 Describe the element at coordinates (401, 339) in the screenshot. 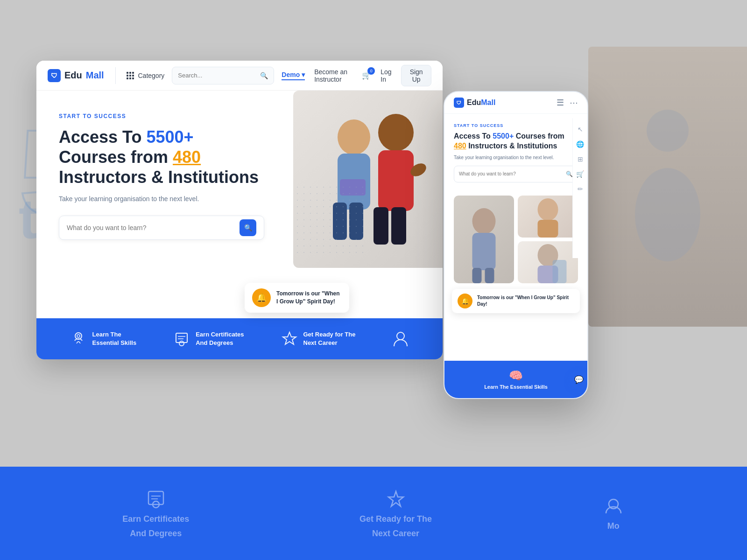

I see `bottom-item-person` at that location.